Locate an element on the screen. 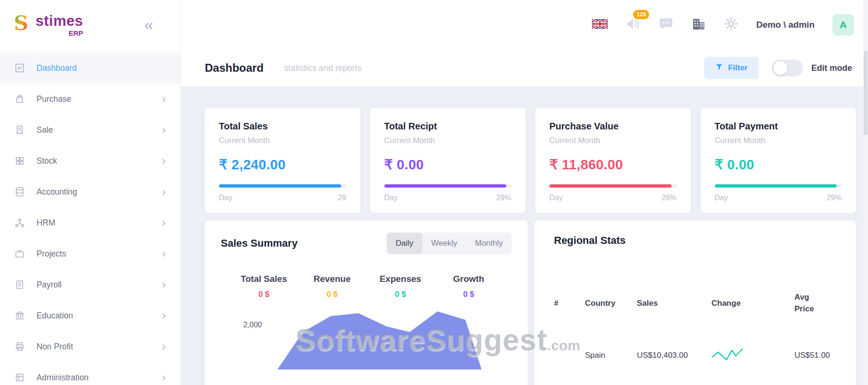 The width and height of the screenshot is (868, 385). metric-growth: Growth 0 $ is located at coordinates (469, 286).